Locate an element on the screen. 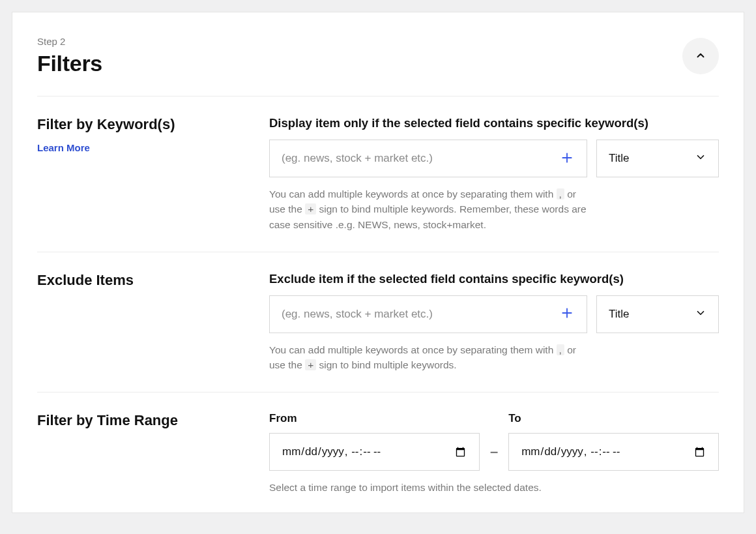 This screenshot has width=756, height=534. from-date-group: From is located at coordinates (374, 441).